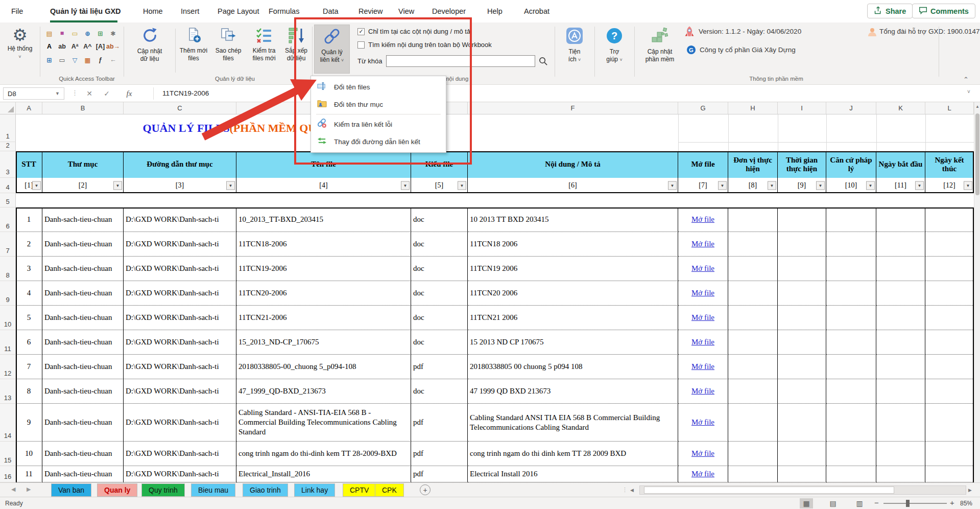  What do you see at coordinates (660, 44) in the screenshot?
I see `cap-nhat-phan-mem-button: Cập nhật phần mềm` at bounding box center [660, 44].